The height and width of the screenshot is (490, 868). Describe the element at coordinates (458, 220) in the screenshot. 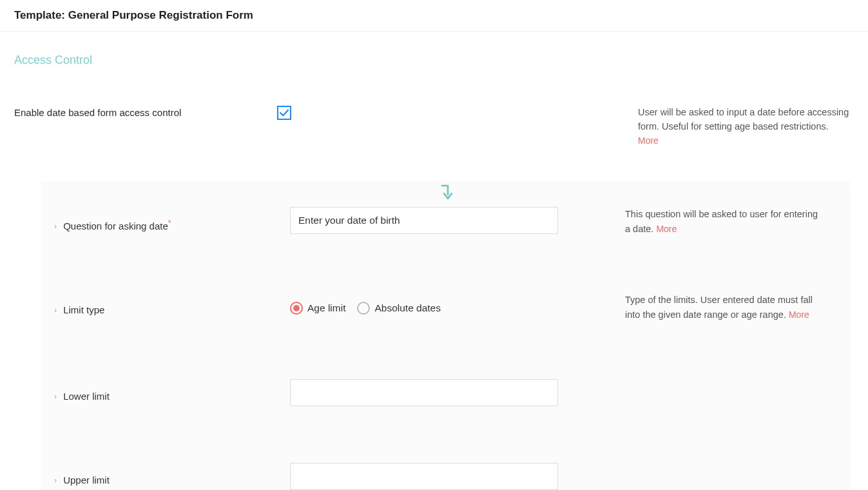

I see `question-control` at that location.